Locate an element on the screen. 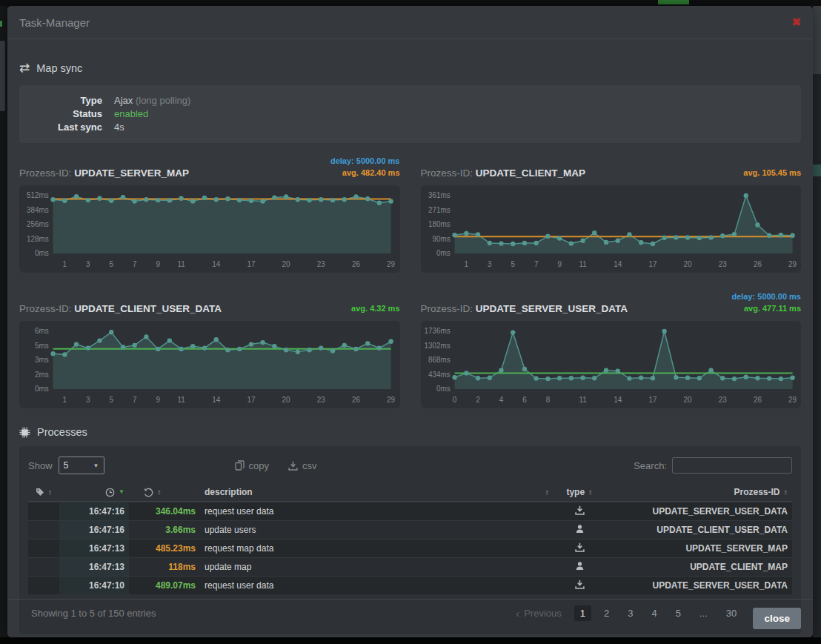  table-row: 16:47:10489.07msrequest user dataUPDATE_… is located at coordinates (410, 585).